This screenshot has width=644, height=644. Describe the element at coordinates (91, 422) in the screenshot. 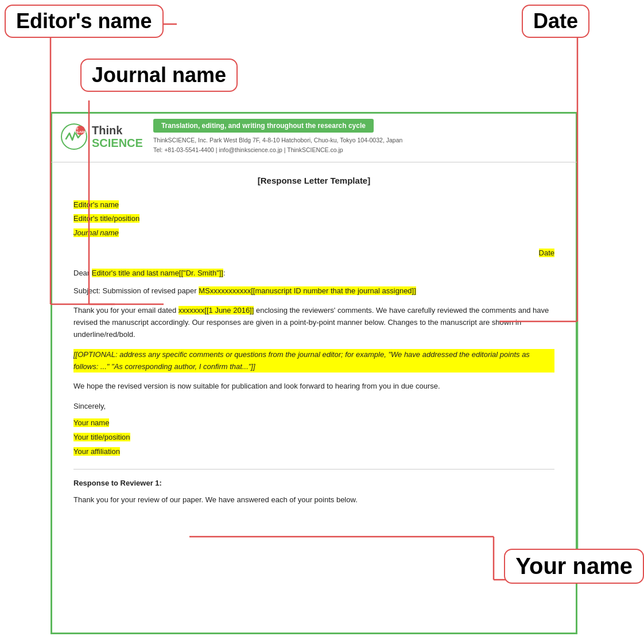

I see `your-name-field: Your name` at that location.